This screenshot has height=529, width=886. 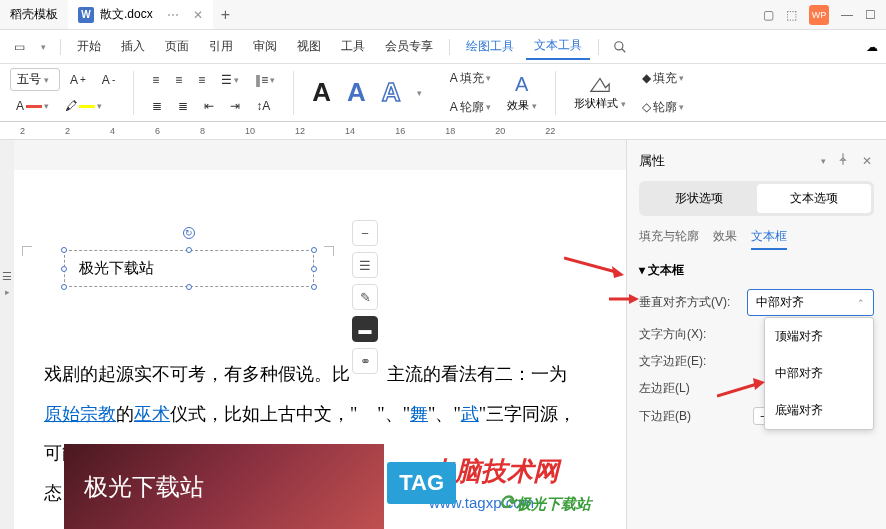 What do you see at coordinates (157, 106) in the screenshot?
I see `align-justify-icon: ≣` at bounding box center [157, 106].